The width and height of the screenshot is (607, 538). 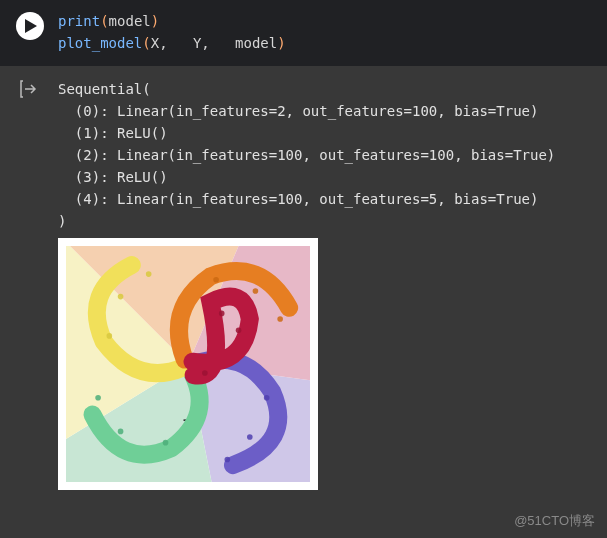 I want to click on out-line: (3): ReLU(), so click(x=113, y=177).